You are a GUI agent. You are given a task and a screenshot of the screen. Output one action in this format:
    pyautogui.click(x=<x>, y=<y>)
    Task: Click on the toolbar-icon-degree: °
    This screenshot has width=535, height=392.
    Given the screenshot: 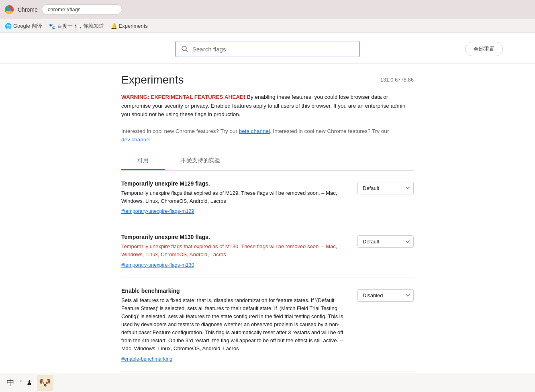 What is the action you would take?
    pyautogui.click(x=20, y=383)
    